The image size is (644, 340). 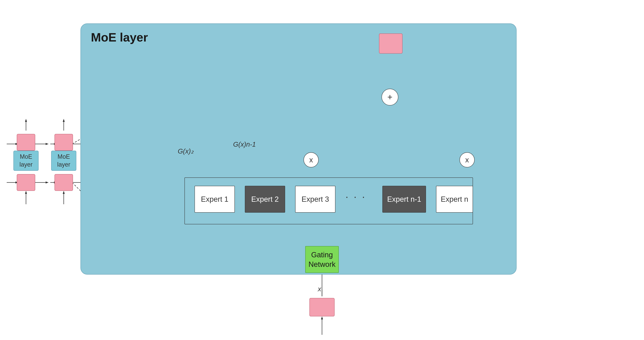 What do you see at coordinates (311, 160) in the screenshot?
I see `multiply-symbol-1: x` at bounding box center [311, 160].